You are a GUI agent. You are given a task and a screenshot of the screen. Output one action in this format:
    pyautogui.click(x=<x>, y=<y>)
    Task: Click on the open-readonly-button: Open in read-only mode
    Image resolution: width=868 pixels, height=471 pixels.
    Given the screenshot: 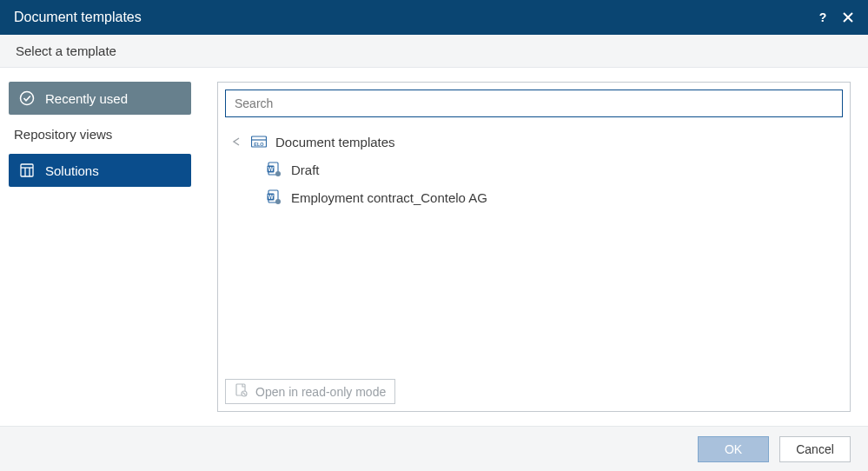 What is the action you would take?
    pyautogui.click(x=310, y=391)
    